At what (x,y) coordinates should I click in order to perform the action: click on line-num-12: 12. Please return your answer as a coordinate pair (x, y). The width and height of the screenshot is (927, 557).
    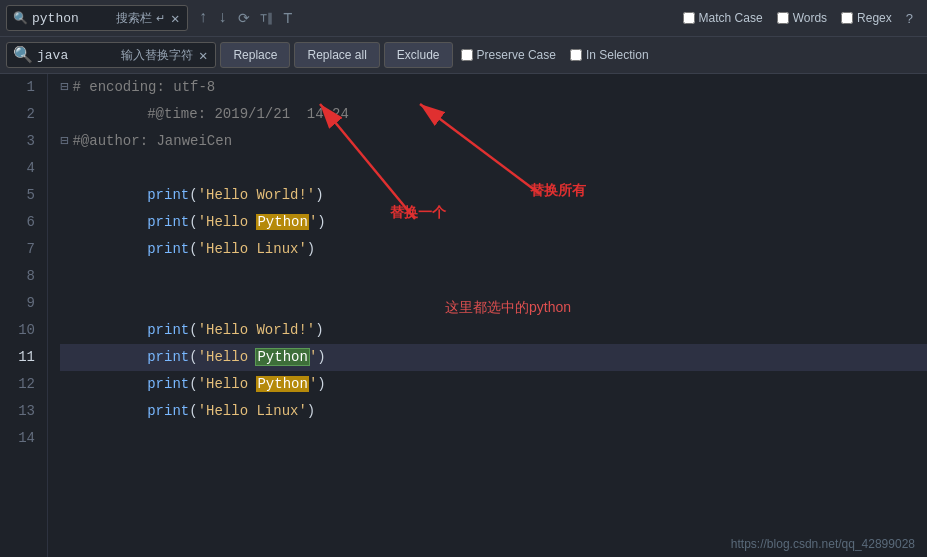
    Looking at the image, I should click on (22, 384).